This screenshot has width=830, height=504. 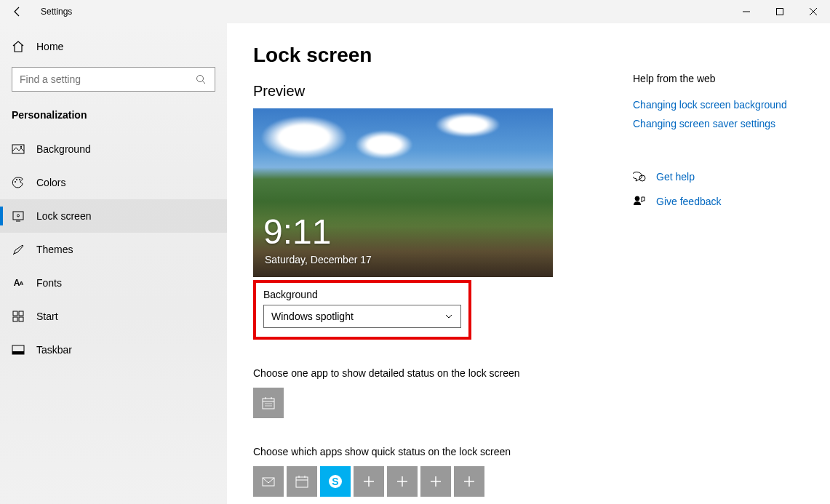 I want to click on quick-app-skype: S, so click(x=335, y=481).